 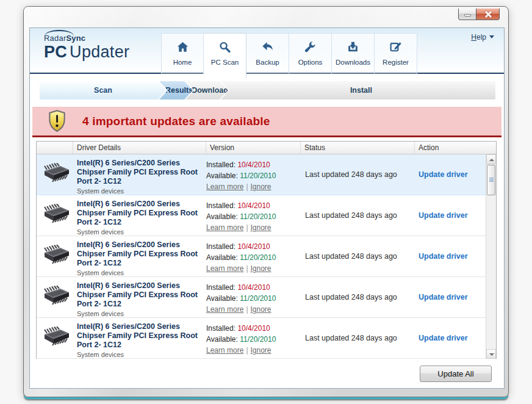 I want to click on edit-pencil-icon, so click(x=395, y=47).